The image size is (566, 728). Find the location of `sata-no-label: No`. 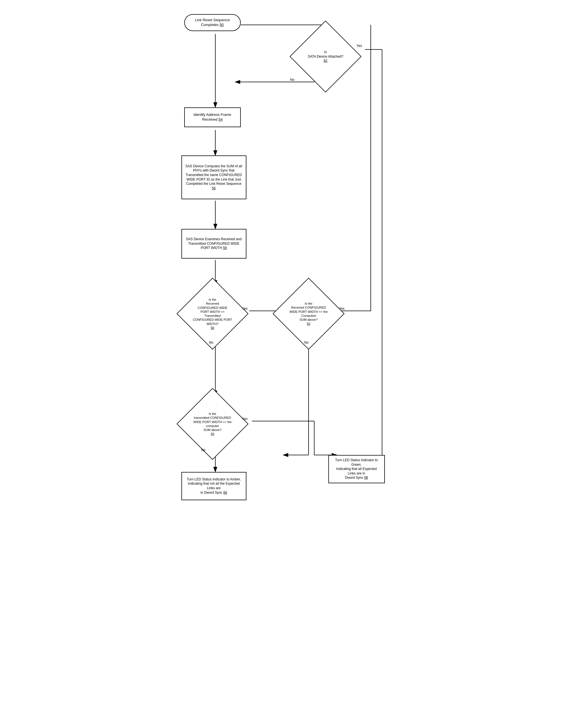

sata-no-label: No is located at coordinates (292, 80).